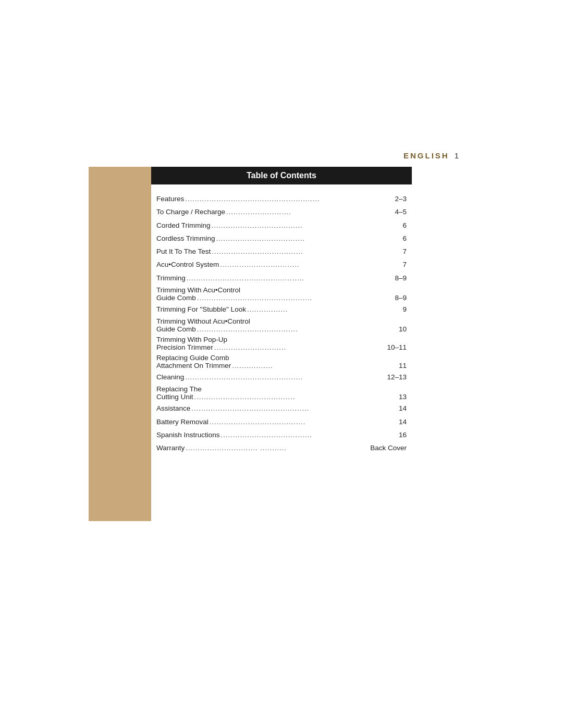 This screenshot has height=728, width=563. I want to click on toc-label: Warranty, so click(170, 448).